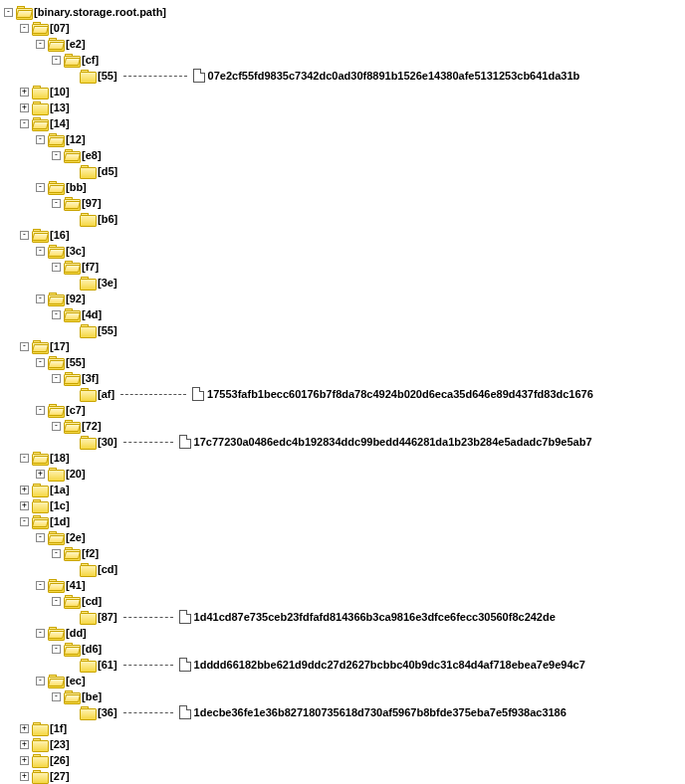 The image size is (685, 784). Describe the element at coordinates (358, 251) in the screenshot. I see `tree-node: -[3c]` at that location.